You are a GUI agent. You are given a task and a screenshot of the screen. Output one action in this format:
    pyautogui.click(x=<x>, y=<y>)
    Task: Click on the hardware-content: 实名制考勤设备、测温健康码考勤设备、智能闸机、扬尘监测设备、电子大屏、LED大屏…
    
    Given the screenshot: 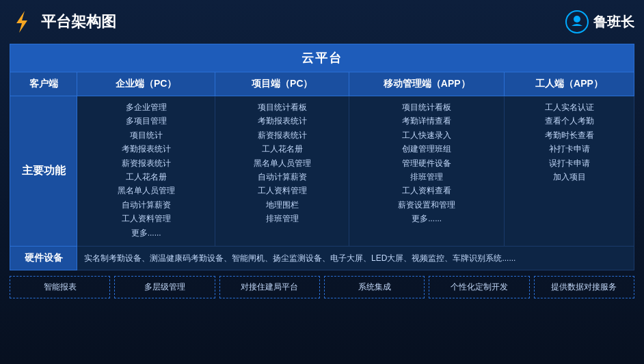 What is the action you would take?
    pyautogui.click(x=355, y=258)
    